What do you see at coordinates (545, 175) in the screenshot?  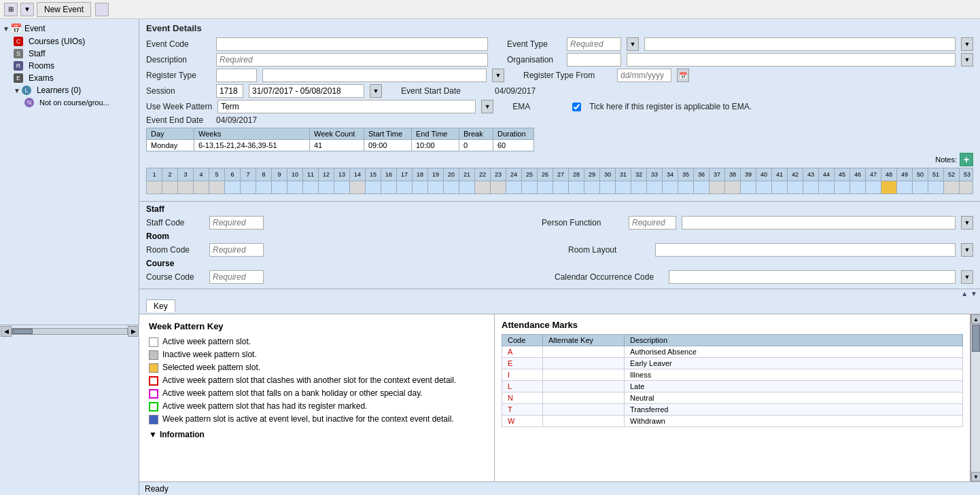 I see `week-num-26: 26` at bounding box center [545, 175].